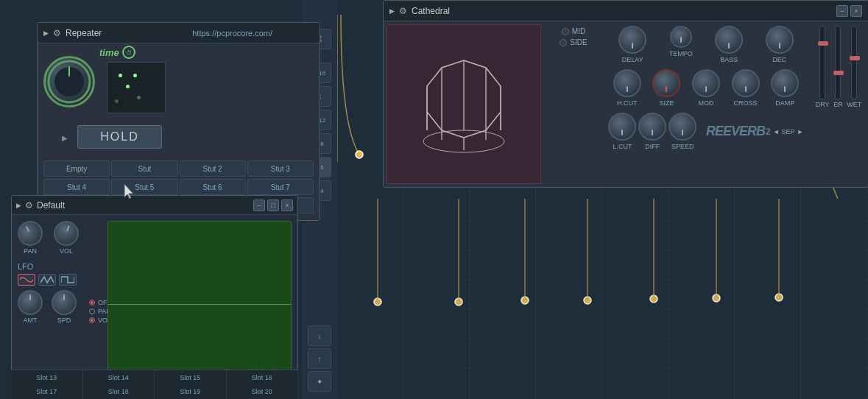 The width and height of the screenshot is (868, 399). What do you see at coordinates (30, 303) in the screenshot?
I see `amt-knob` at bounding box center [30, 303].